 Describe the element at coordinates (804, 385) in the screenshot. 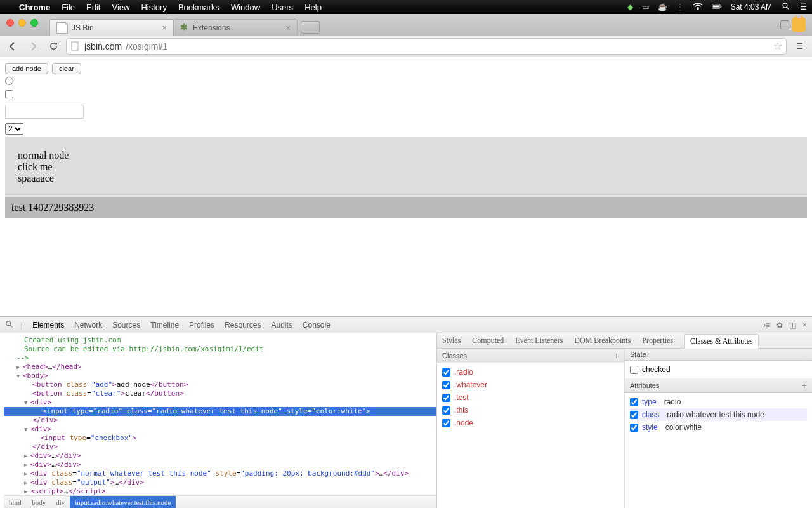

I see `add-attr-icon: +` at that location.